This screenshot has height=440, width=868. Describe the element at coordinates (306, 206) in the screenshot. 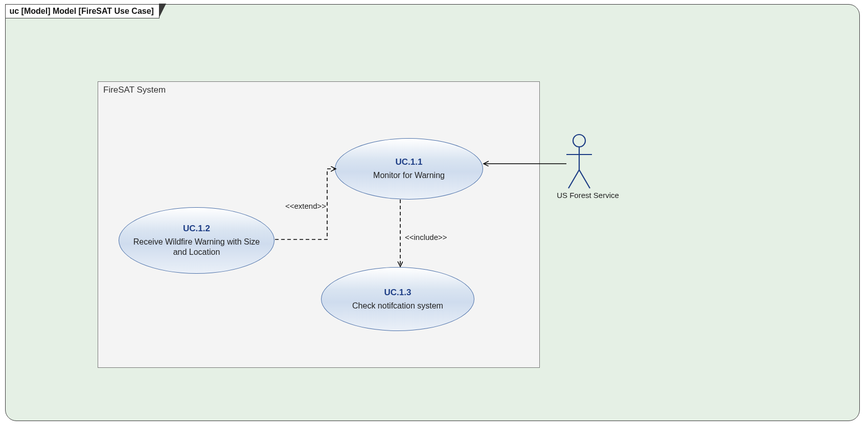

I see `relationship-extend-label: <<extend>>` at that location.